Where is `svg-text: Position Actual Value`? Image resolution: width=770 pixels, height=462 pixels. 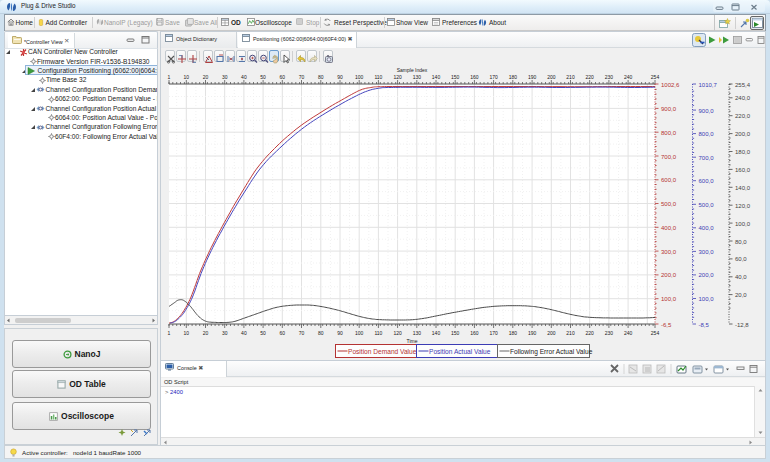 svg-text: Position Actual Value is located at coordinates (460, 352).